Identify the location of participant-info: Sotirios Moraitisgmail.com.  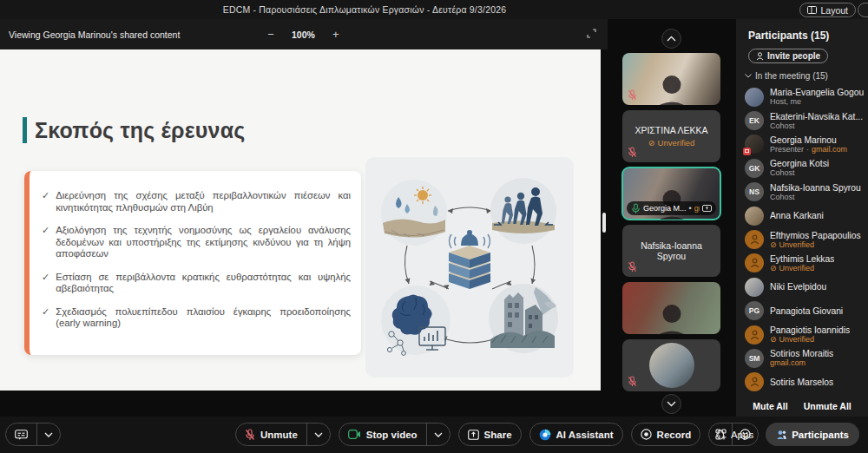
(802, 358).